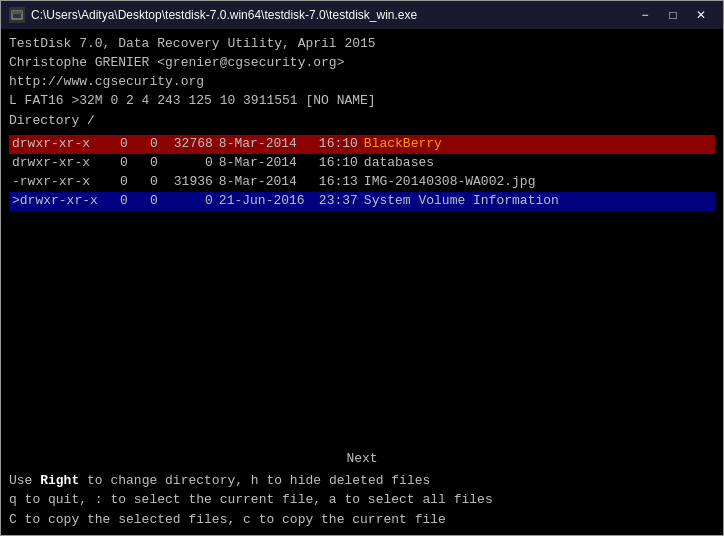 This screenshot has height=536, width=724. Describe the element at coordinates (362, 500) in the screenshot. I see `help-line-2: q to quit, : to select the current file,…` at that location.